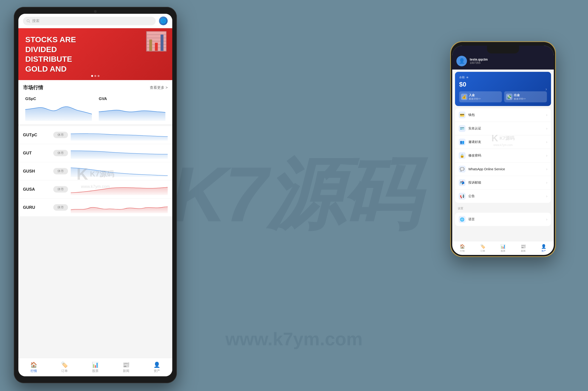 Image resolution: width=588 pixels, height=391 pixels. I want to click on menu-item-wallet: 💳 钱包 ›, so click(503, 115).